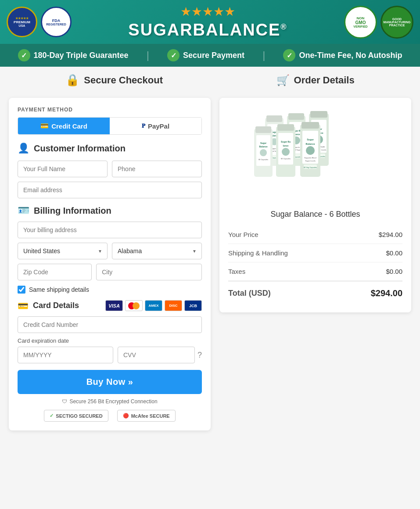 The width and height of the screenshot is (420, 509). Describe the element at coordinates (126, 416) in the screenshot. I see `mcafee-icon: 🔴` at that location.